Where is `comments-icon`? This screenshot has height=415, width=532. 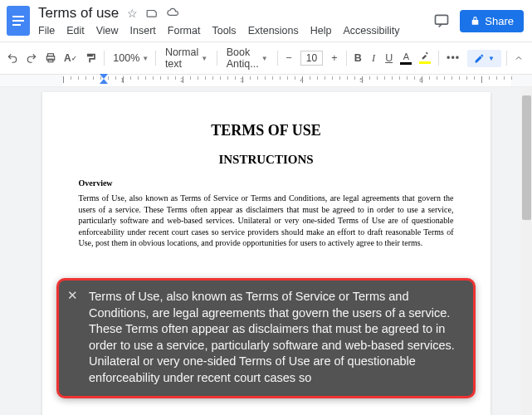 comments-icon is located at coordinates (442, 21).